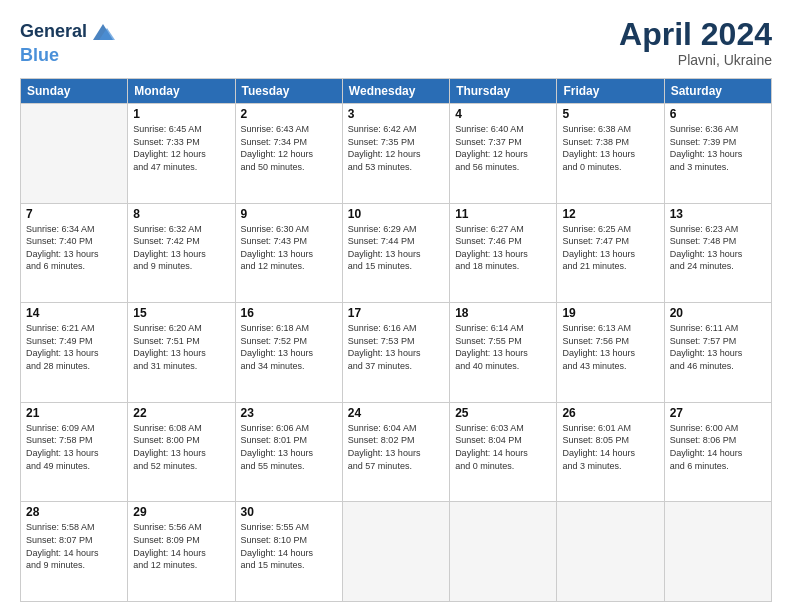  What do you see at coordinates (504, 92) in the screenshot?
I see `header-thursday: Thursday` at bounding box center [504, 92].